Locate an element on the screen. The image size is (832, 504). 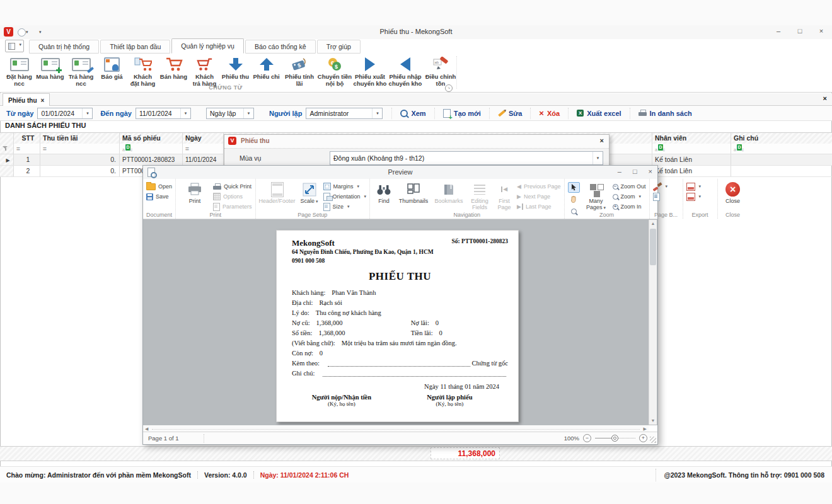
page-color-button is located at coordinates (661, 186).